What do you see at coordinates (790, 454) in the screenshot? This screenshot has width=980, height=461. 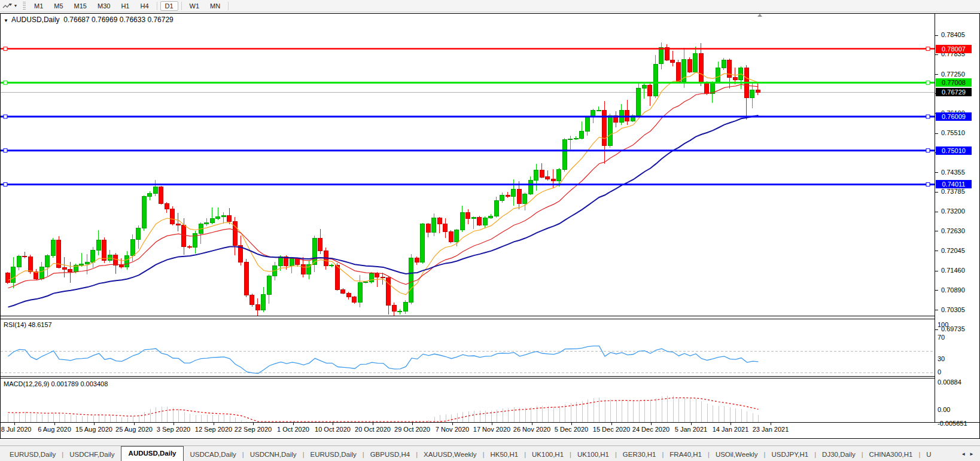 I see `tab-usdjpy-h1: USDJPY,H1` at bounding box center [790, 454].